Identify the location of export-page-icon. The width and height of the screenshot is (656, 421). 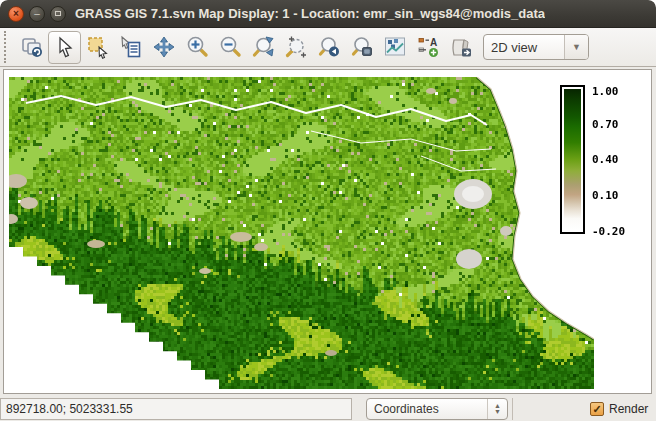
(461, 47).